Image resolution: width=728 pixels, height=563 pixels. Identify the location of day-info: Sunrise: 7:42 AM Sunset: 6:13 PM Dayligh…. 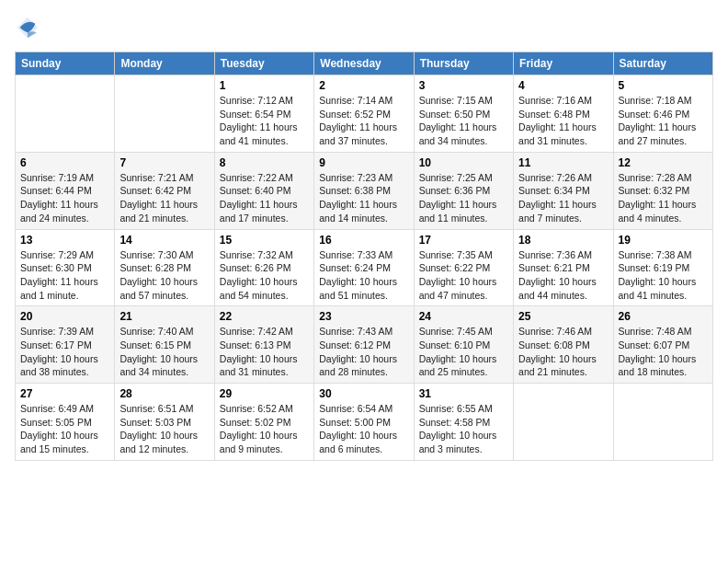
(265, 351).